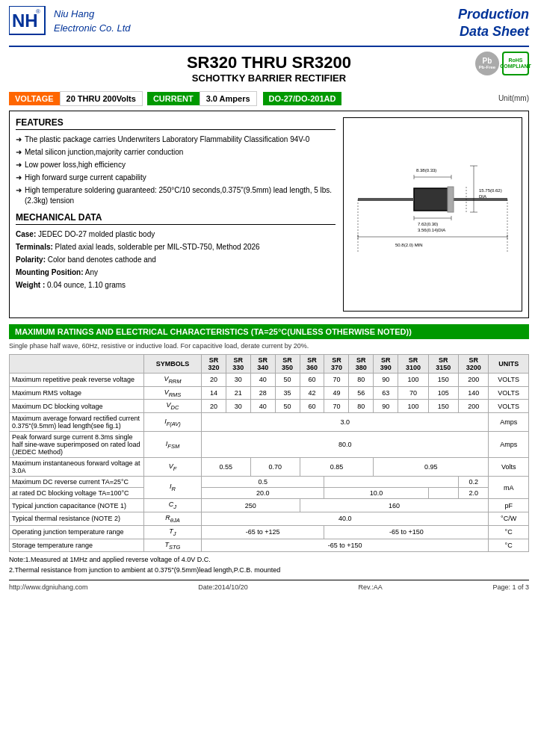 This screenshot has height=756, width=538. Describe the element at coordinates (275, 468) in the screenshot. I see `row-val: 0.70` at that location.